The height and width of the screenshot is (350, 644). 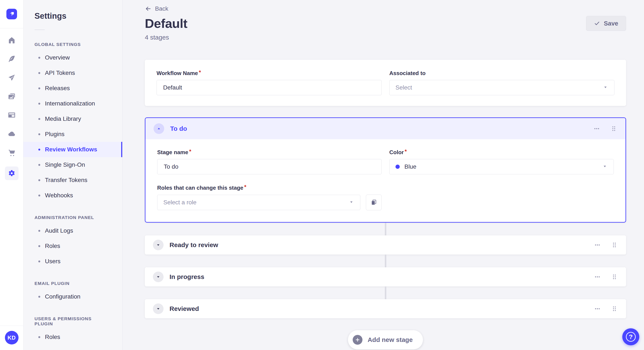 I want to click on sidebar-item-audit-logs: Audit Logs, so click(x=73, y=231).